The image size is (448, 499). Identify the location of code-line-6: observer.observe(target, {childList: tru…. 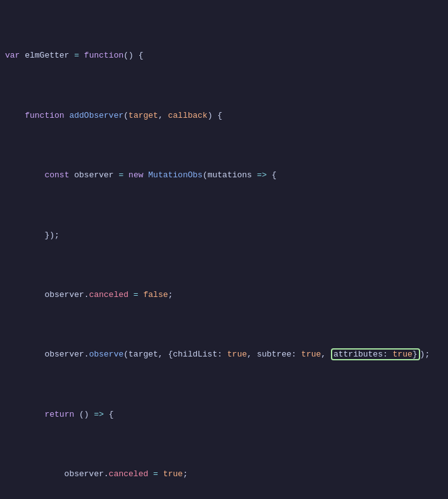
(224, 355).